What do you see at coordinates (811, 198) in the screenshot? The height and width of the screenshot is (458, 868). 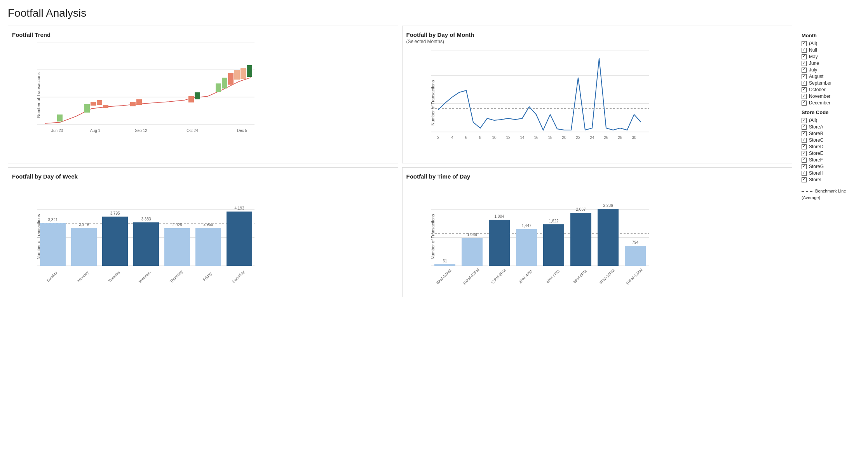 I see `benchmark-note-text: (Average)` at bounding box center [811, 198].